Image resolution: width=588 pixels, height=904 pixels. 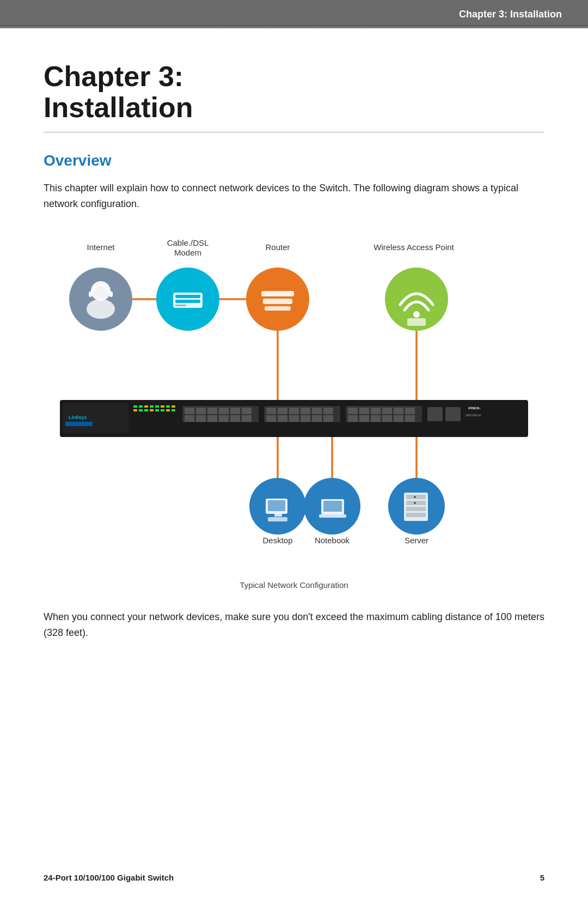 I want to click on svg-text: Notebook, so click(x=332, y=541).